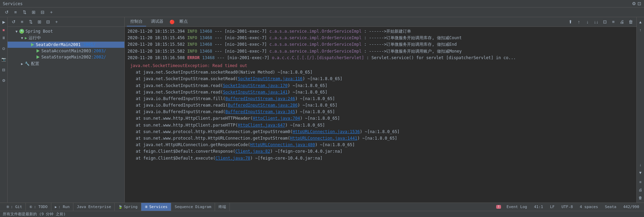 This screenshot has width=644, height=217. What do you see at coordinates (283, 145) in the screenshot?
I see `link-httpurlconnection-480: HttpURLConnection.java:480` at bounding box center [283, 145].